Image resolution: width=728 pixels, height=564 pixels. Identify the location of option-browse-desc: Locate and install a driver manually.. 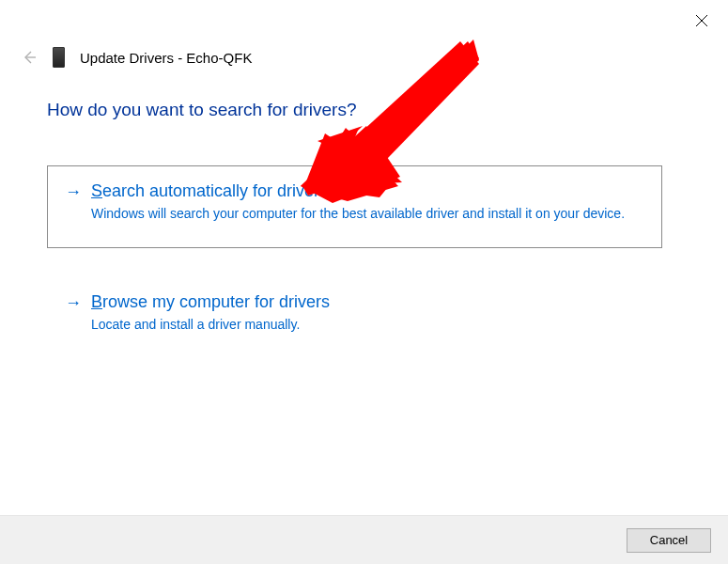
(368, 325).